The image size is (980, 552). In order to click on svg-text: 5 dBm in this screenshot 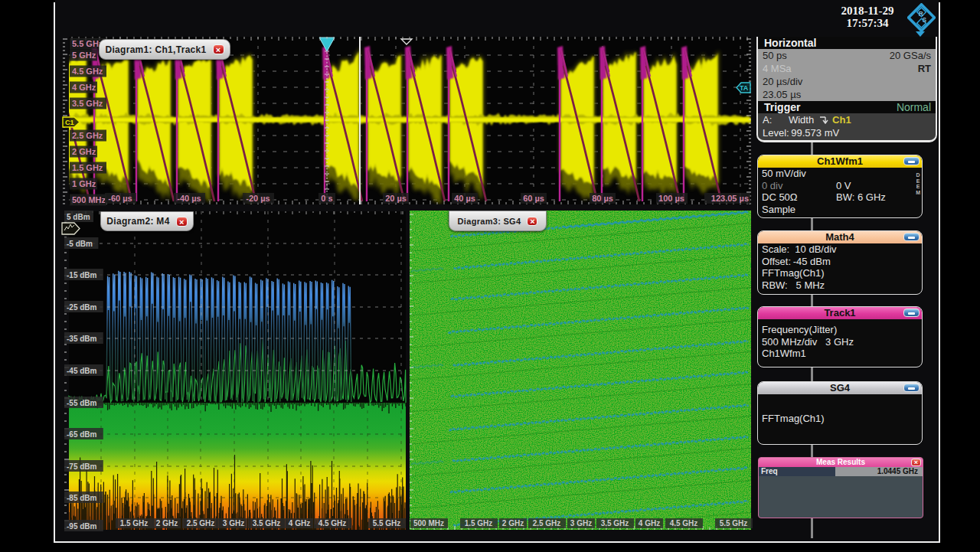, I will do `click(78, 217)`.